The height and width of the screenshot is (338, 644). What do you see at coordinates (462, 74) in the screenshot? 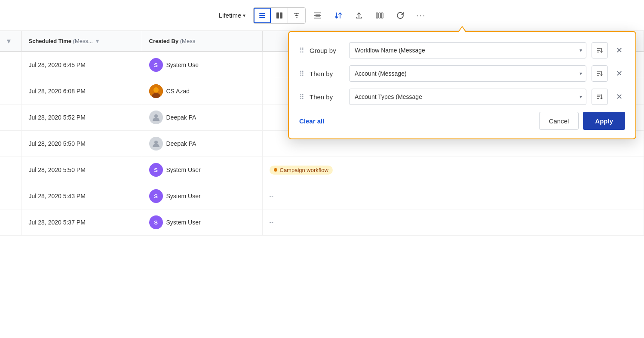
I see `then-by-row-1: ⠿ Then by Account (Message) Workflow Nam…` at bounding box center [462, 74].